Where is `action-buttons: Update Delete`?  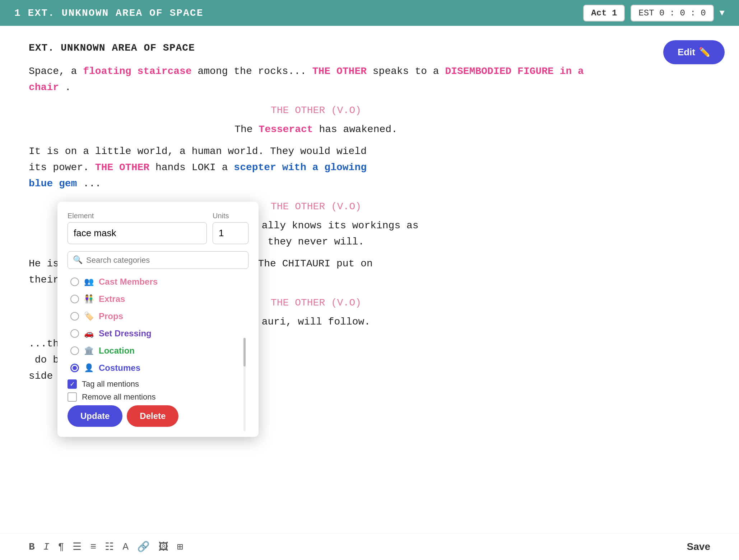
action-buttons: Update Delete is located at coordinates (158, 416).